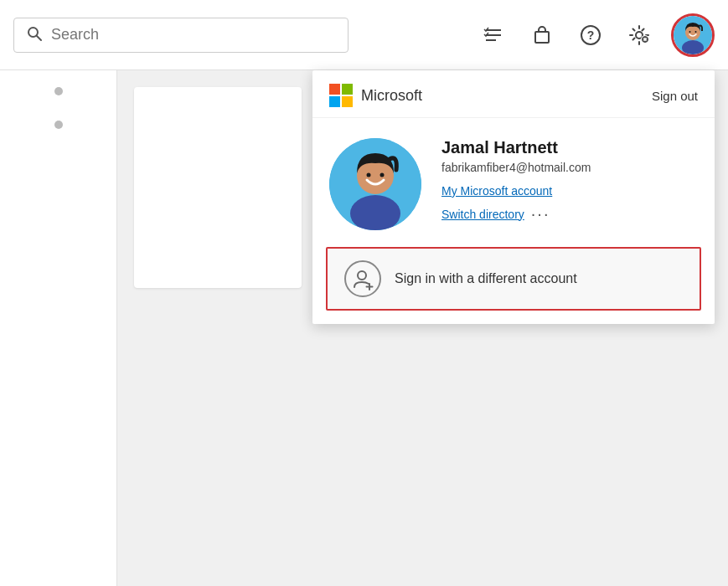 The width and height of the screenshot is (728, 586). Describe the element at coordinates (218, 188) in the screenshot. I see `content-card` at that location.